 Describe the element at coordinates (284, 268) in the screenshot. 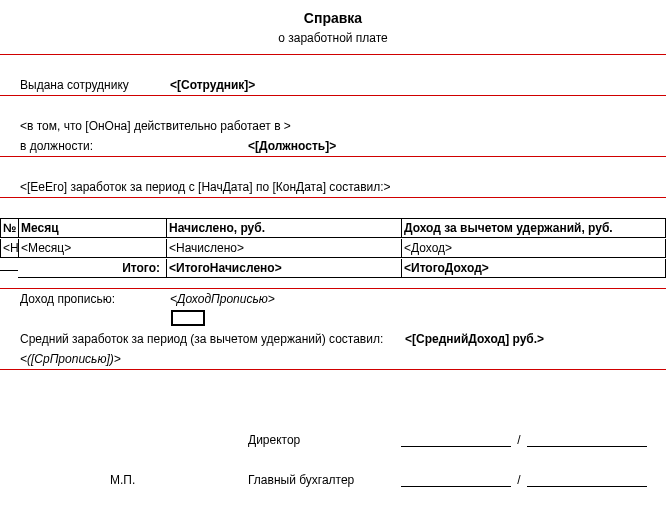

I see `total-accrued: <ИтогоНачислено>` at that location.